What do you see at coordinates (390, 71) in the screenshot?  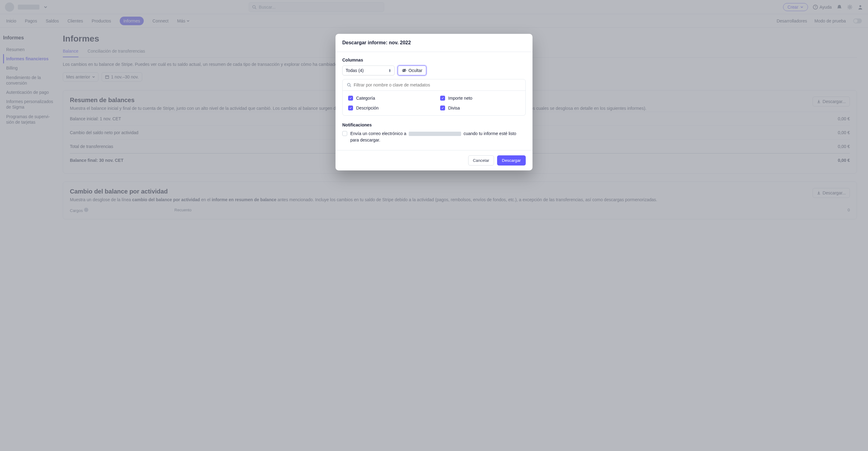 I see `updown-icon: ▲▼` at bounding box center [390, 71].